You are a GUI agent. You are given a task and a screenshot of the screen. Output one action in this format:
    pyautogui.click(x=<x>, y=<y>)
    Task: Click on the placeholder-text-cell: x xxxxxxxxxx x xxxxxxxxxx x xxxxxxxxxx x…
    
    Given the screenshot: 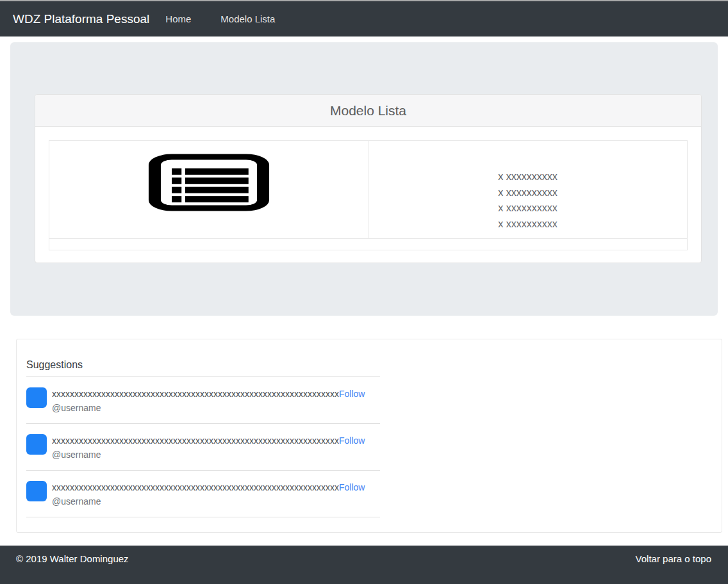 What is the action you would take?
    pyautogui.click(x=528, y=190)
    